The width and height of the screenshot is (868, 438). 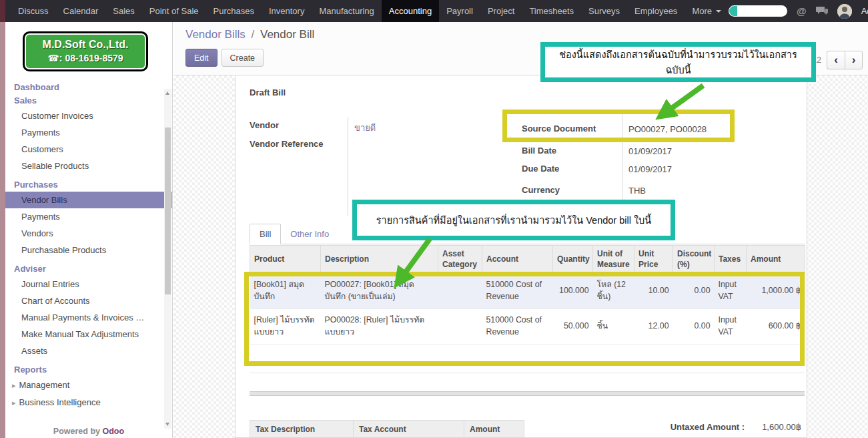 I want to click on nav-purchases: Purchases, so click(x=234, y=11).